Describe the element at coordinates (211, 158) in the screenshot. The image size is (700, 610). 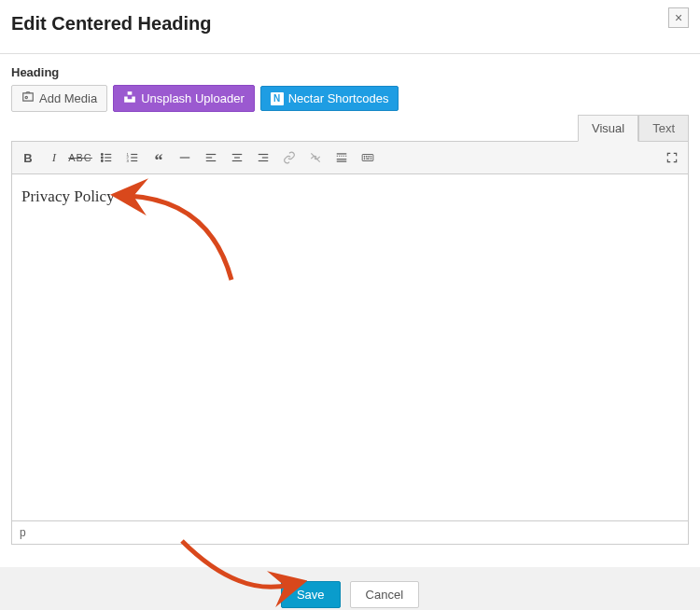
I see `align-left-icon` at that location.